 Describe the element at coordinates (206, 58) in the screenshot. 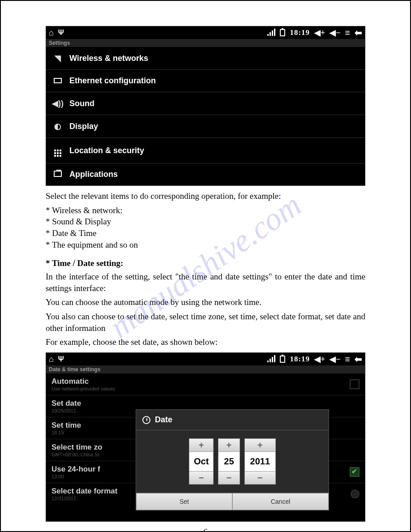

I see `settings-row-wireless: ◥ Wireless & networks` at that location.